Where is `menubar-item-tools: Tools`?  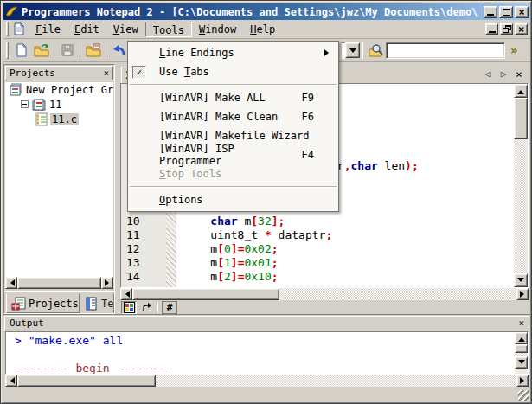
menubar-item-tools: Tools is located at coordinates (169, 29).